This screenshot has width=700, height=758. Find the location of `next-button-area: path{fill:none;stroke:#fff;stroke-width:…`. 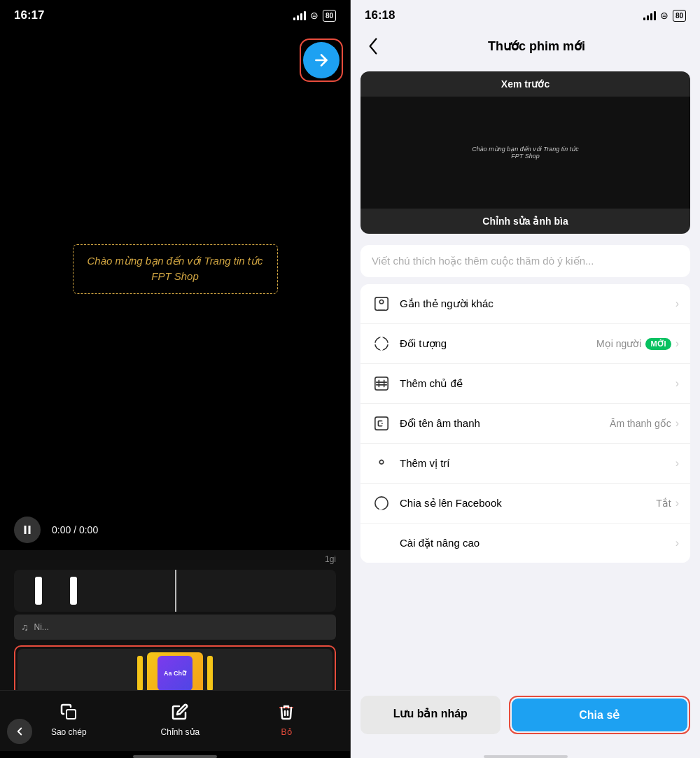

next-button-area: path{fill:none;stroke:#fff;stroke-width:… is located at coordinates (321, 60).